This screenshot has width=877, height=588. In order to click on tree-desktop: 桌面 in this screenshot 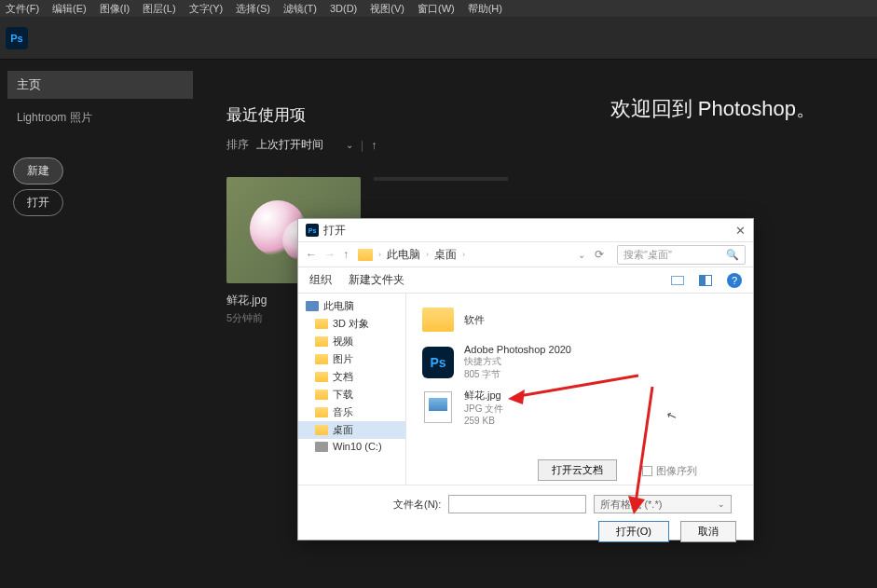, I will do `click(352, 431)`.